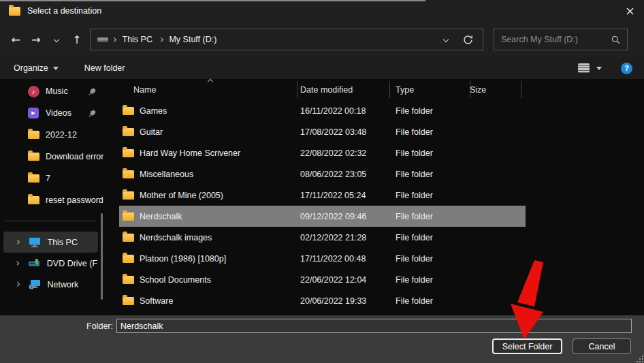 This screenshot has height=363, width=644. What do you see at coordinates (602, 346) in the screenshot?
I see `cancel-button: Cancel` at bounding box center [602, 346].